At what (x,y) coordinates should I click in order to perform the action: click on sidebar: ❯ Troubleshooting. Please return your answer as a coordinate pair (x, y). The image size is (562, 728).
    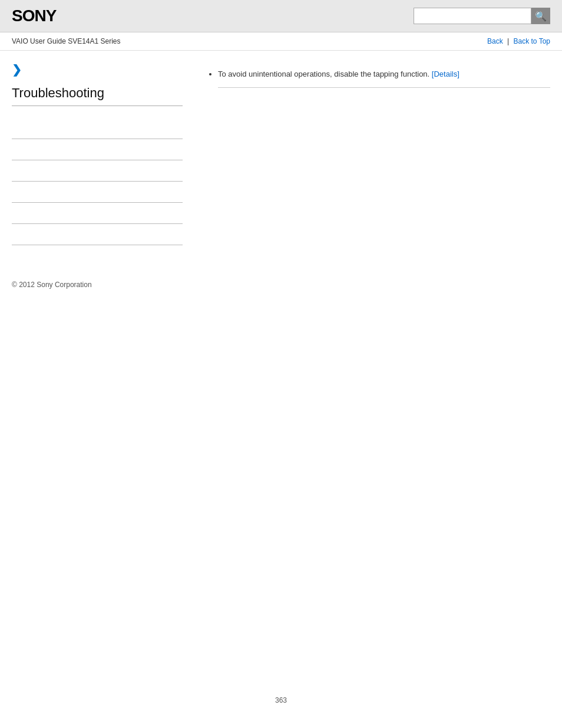
    Looking at the image, I should click on (103, 154).